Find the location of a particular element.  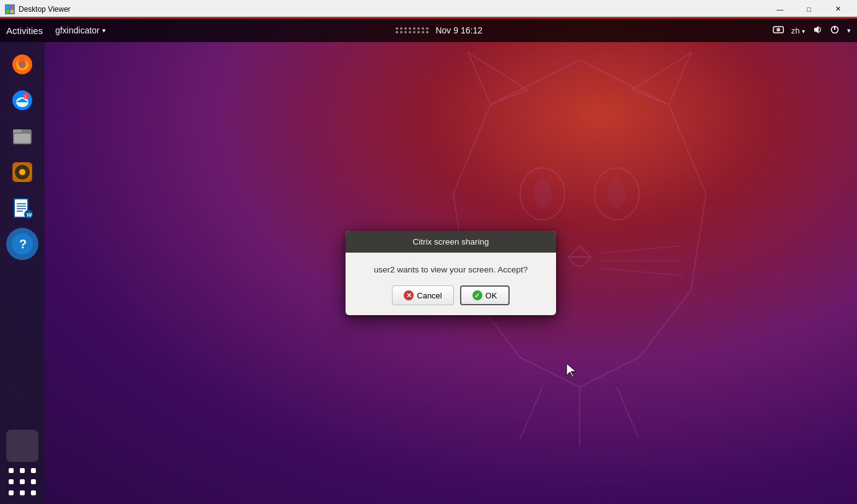

windows-titlebar: Desktop Viewer — □ ✕ is located at coordinates (428, 9).